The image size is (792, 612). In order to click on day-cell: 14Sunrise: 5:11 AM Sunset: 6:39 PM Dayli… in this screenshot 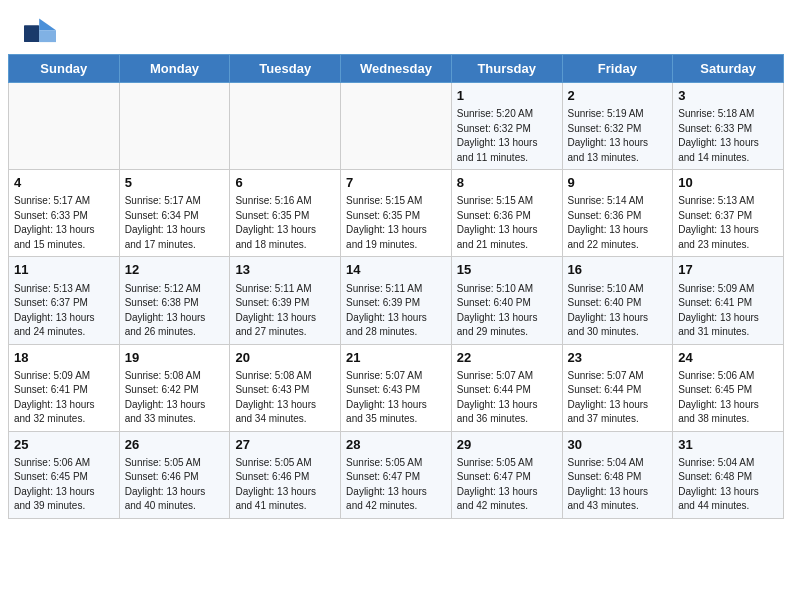, I will do `click(396, 300)`.